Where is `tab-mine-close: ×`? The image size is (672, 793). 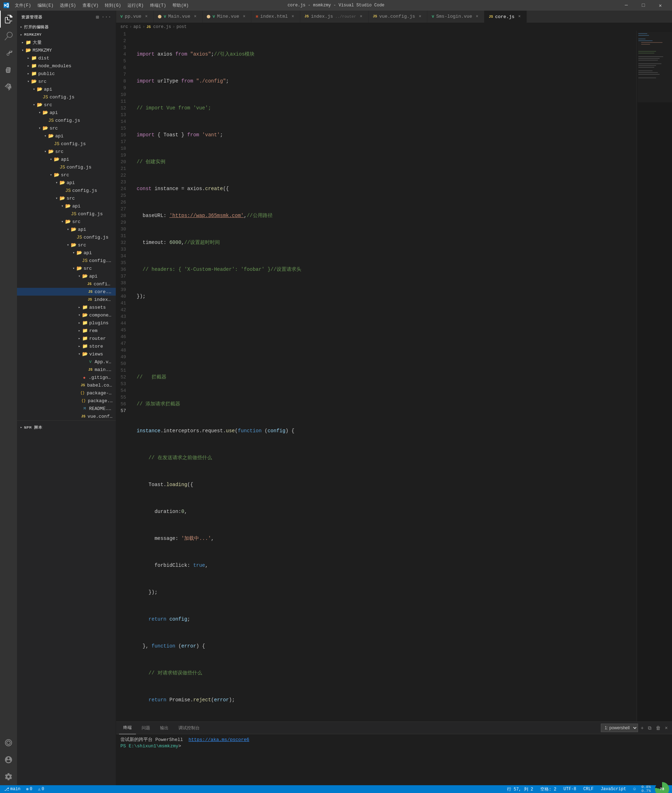
tab-mine-close: × is located at coordinates (244, 17).